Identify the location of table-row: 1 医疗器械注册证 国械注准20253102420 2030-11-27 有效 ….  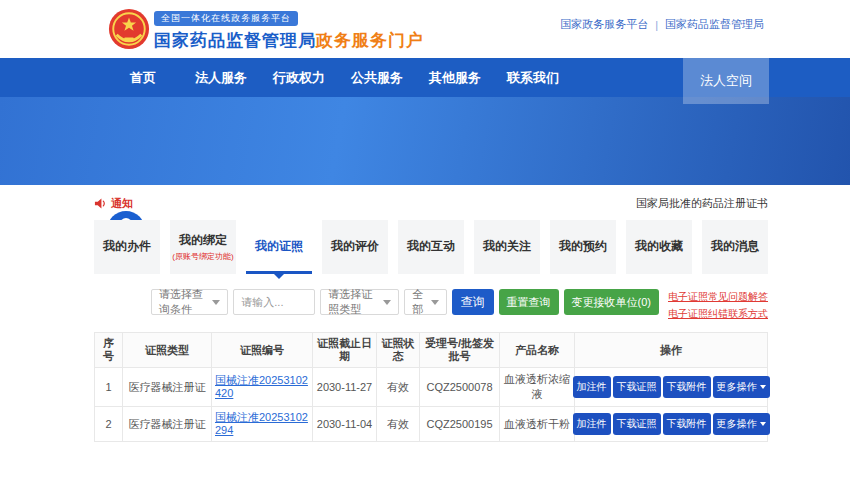
(432, 388).